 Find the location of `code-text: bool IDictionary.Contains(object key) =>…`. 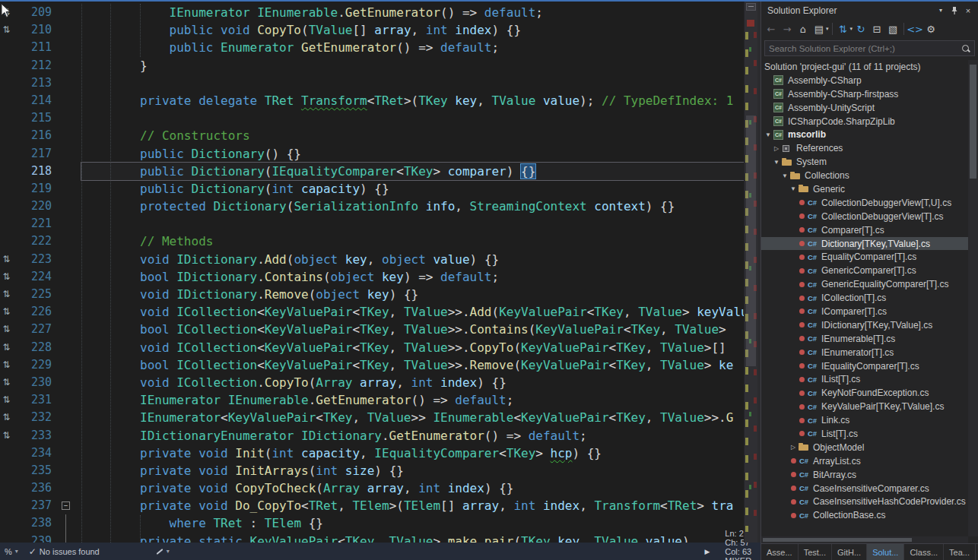

code-text: bool IDictionary.Contains(object key) =>… is located at coordinates (412, 277).